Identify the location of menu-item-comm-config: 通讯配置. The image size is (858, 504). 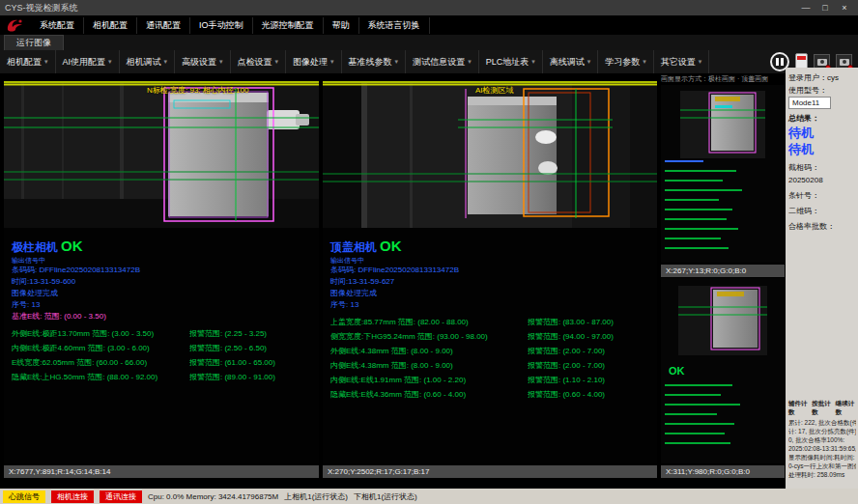
(164, 25).